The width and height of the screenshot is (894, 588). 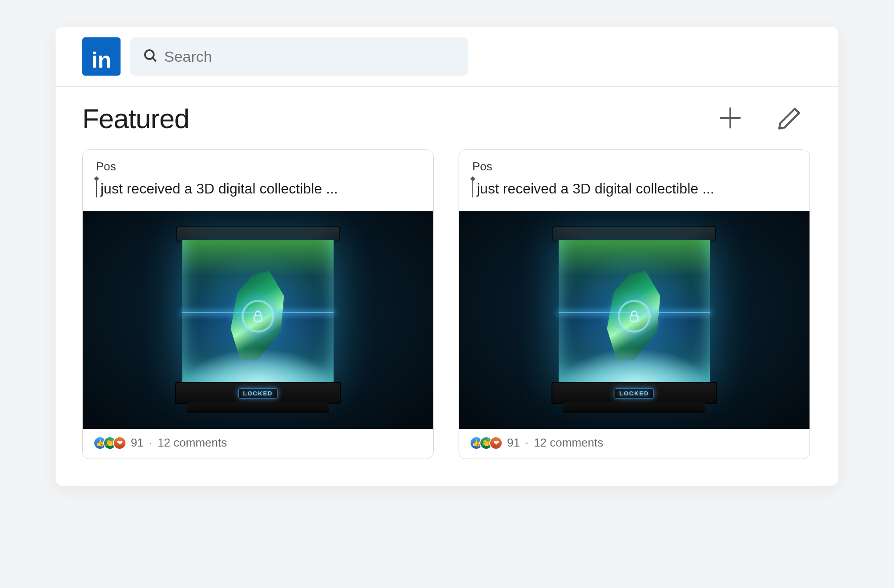 I want to click on search-input, so click(x=310, y=57).